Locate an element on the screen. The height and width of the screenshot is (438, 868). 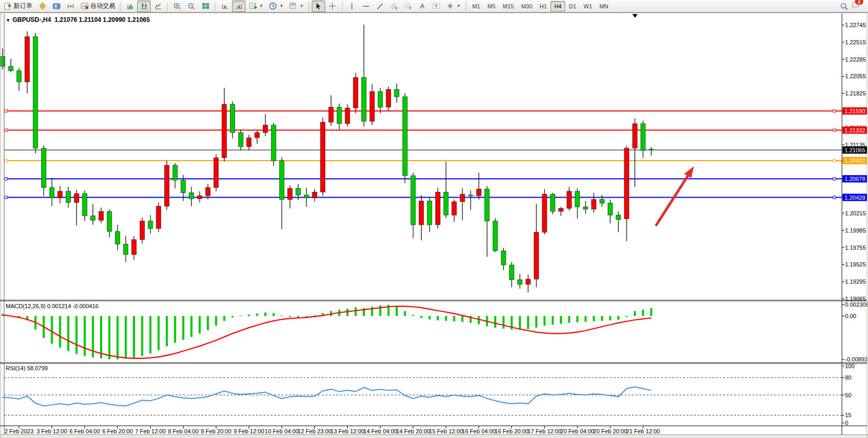
trendline-tool-button is located at coordinates (380, 6).